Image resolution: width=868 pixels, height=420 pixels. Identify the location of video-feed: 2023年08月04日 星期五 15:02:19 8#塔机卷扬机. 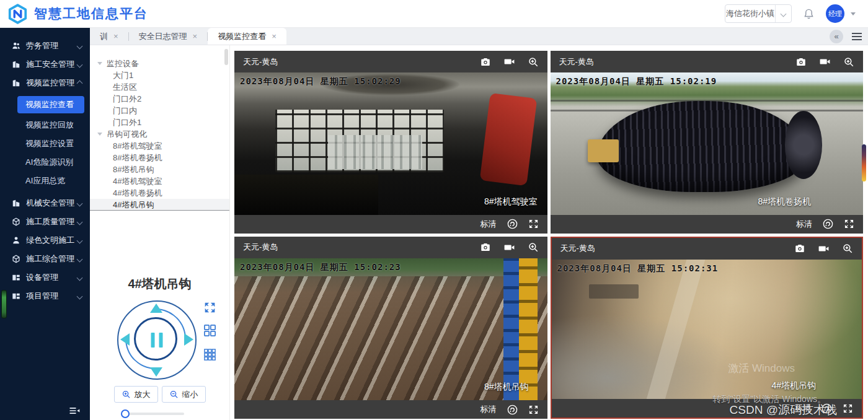
(707, 144).